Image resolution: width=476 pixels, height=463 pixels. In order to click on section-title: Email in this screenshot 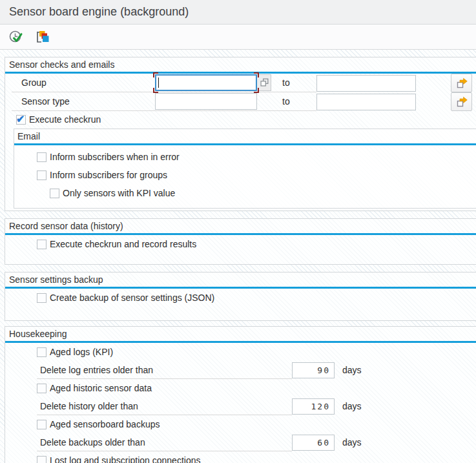, I will do `click(245, 136)`.